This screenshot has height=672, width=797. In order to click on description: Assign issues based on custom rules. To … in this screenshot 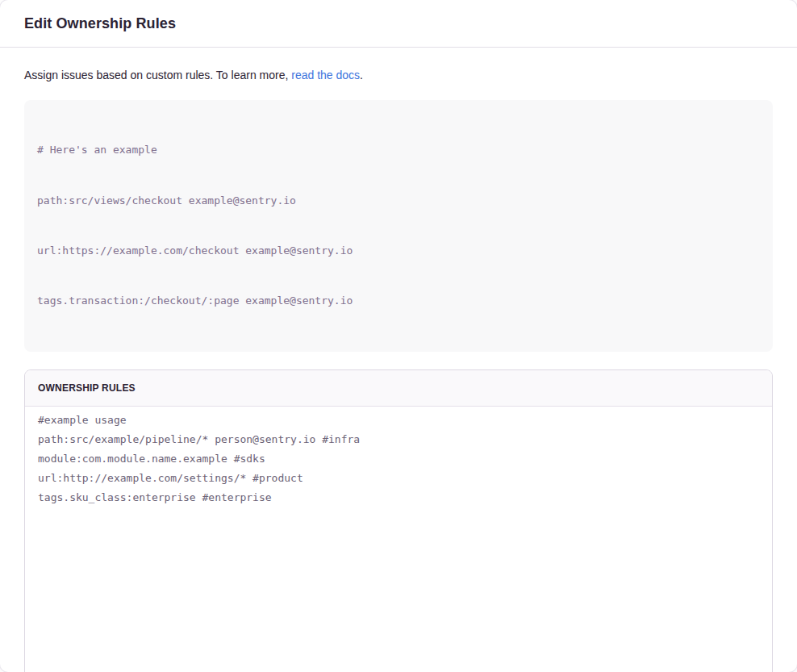, I will do `click(398, 75)`.